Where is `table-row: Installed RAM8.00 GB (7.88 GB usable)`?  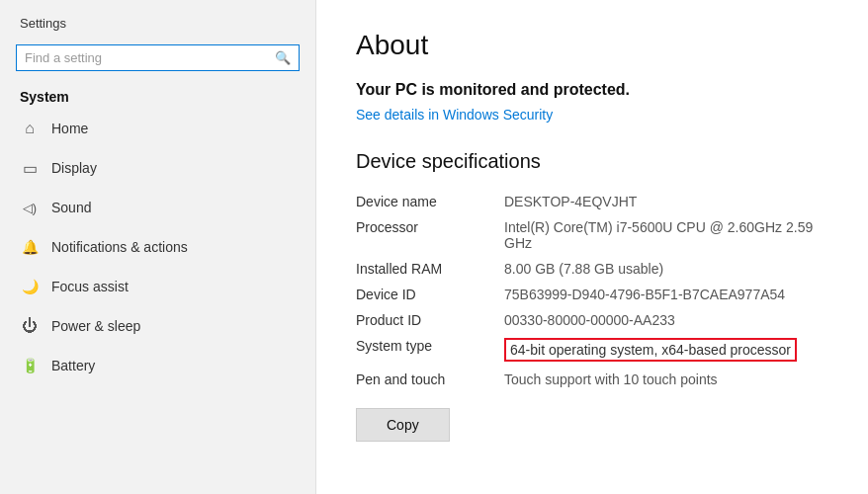 table-row: Installed RAM8.00 GB (7.88 GB usable) is located at coordinates (592, 269).